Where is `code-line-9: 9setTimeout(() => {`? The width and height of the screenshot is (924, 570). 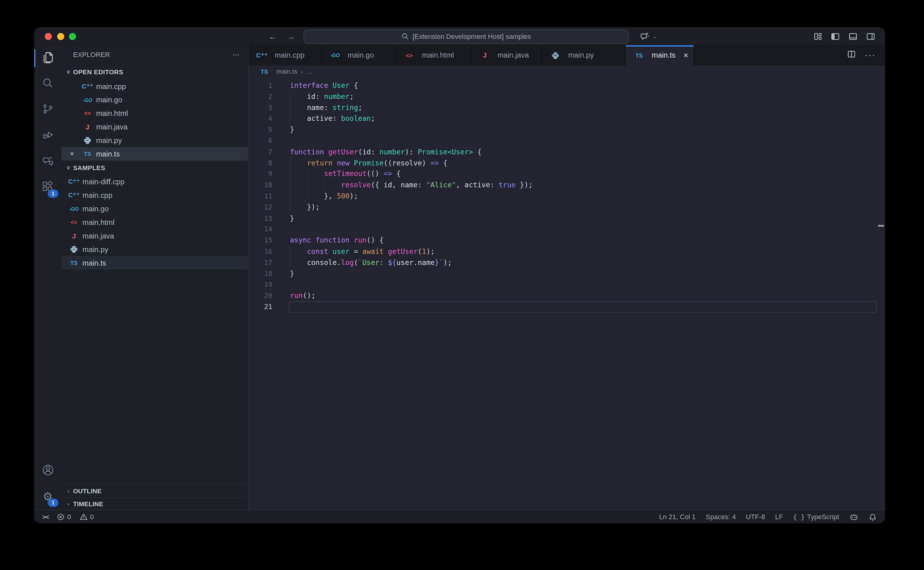
code-line-9: 9setTimeout(() => { is located at coordinates (567, 174).